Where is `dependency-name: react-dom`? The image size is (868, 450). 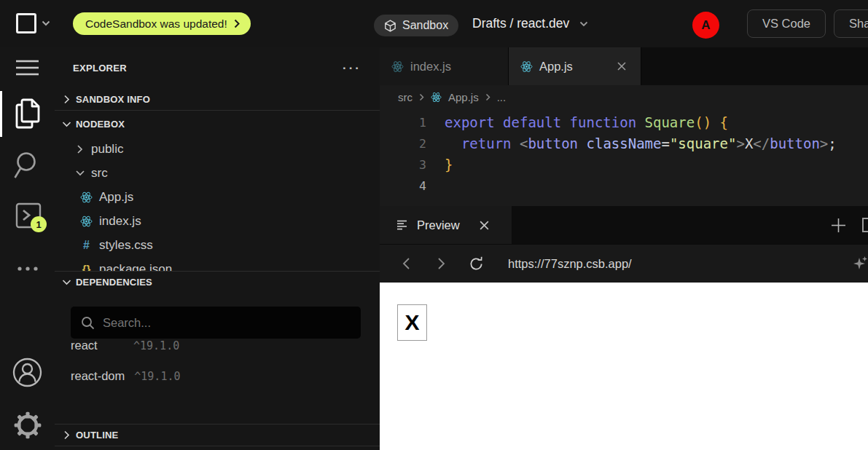
dependency-name: react-dom is located at coordinates (98, 376).